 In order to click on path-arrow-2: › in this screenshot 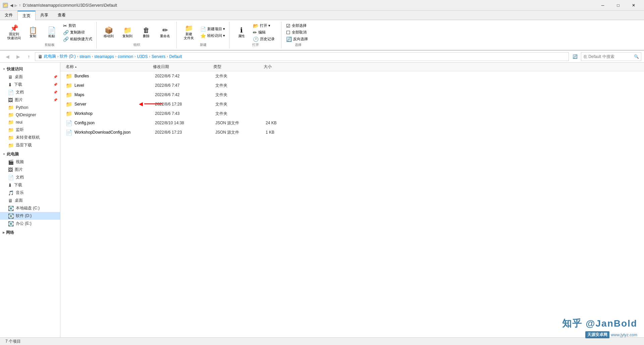, I will do `click(78, 56)`.